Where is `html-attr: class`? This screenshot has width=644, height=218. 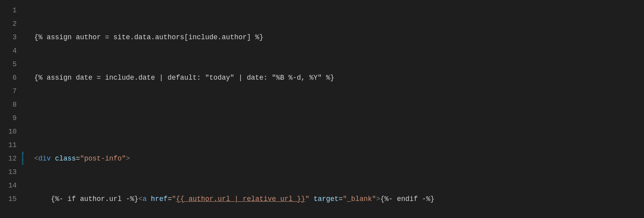
html-attr: class is located at coordinates (66, 159).